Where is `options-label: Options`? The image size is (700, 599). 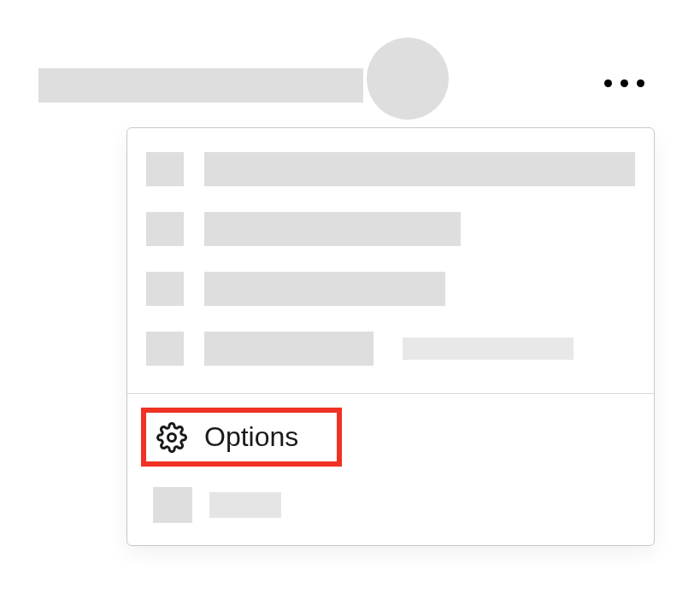 options-label: Options is located at coordinates (251, 438).